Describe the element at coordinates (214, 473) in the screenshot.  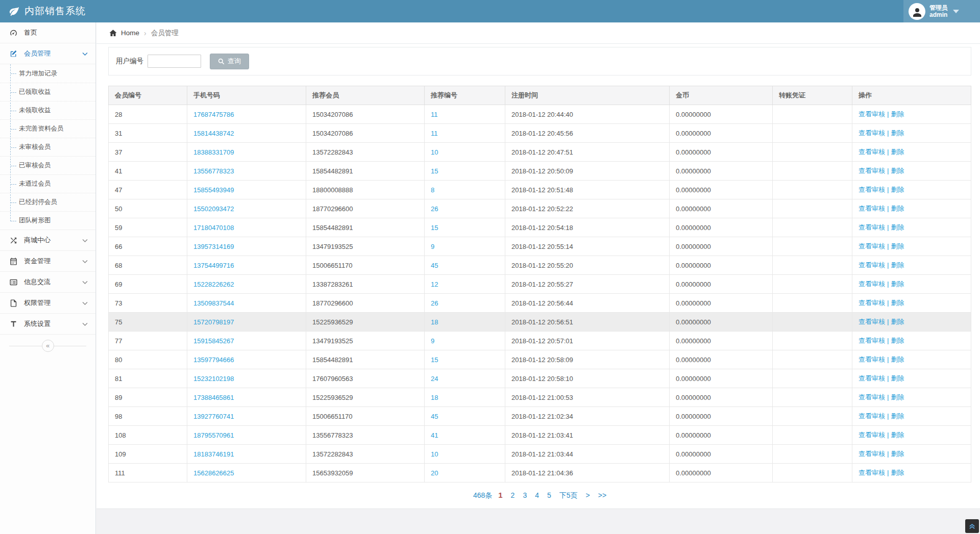
I see `phone-link: 15628626625` at that location.